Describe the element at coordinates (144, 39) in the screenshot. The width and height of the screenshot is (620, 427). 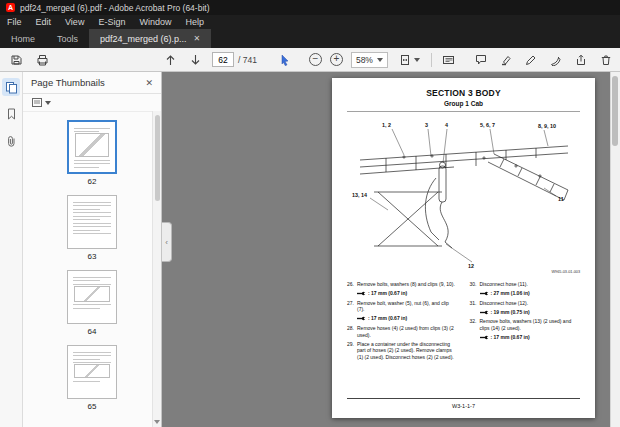
I see `tab-document-label: pdf24_merged (6).p...` at that location.